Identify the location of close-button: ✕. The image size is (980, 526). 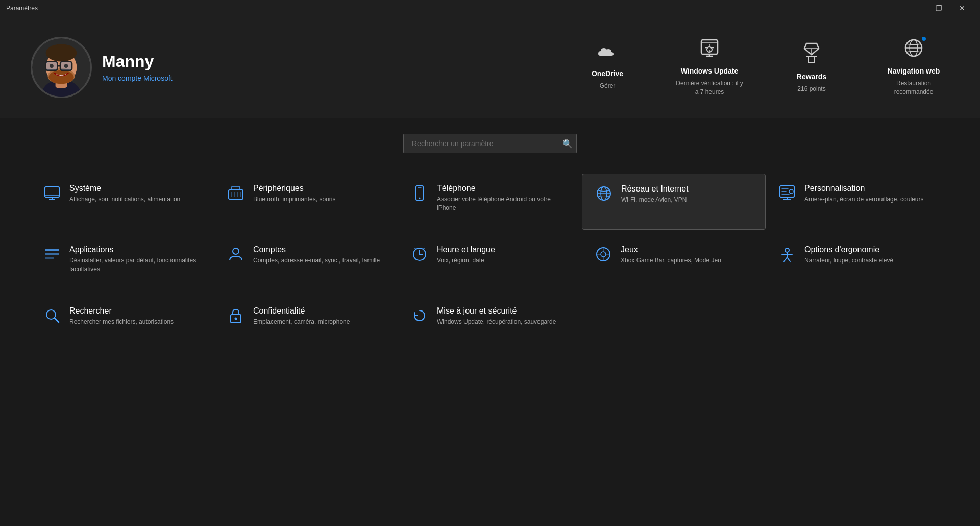
(962, 8).